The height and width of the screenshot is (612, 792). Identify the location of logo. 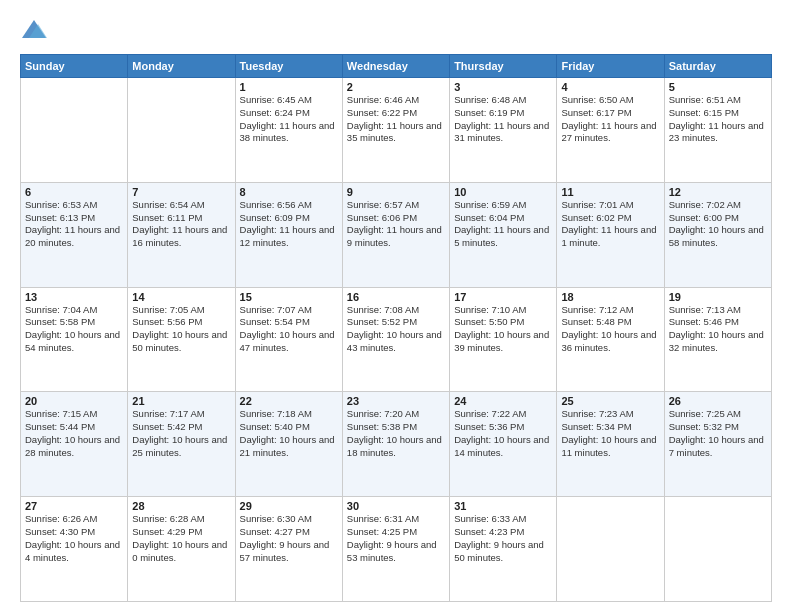
(36, 30).